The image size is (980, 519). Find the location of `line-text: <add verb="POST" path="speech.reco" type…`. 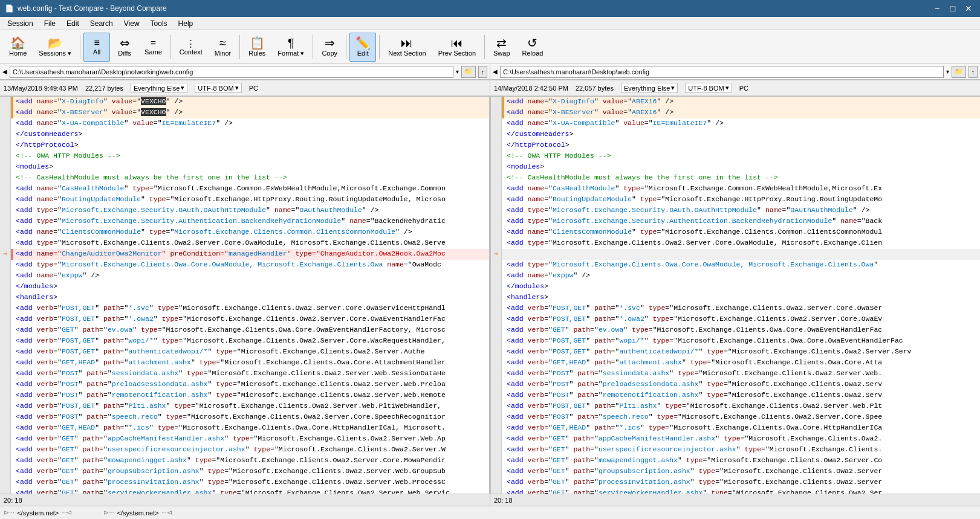

line-text: <add verb="POST" path="speech.reco" type… is located at coordinates (742, 417).